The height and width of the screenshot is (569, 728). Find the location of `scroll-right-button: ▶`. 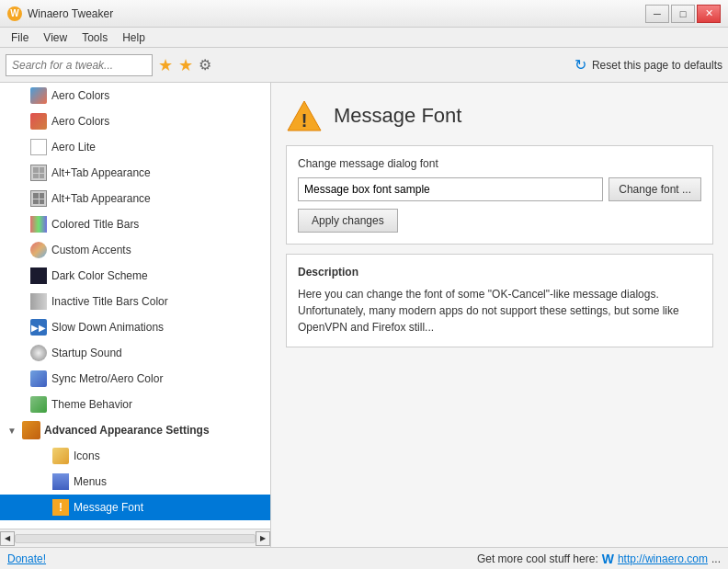

scroll-right-button: ▶ is located at coordinates (263, 539).